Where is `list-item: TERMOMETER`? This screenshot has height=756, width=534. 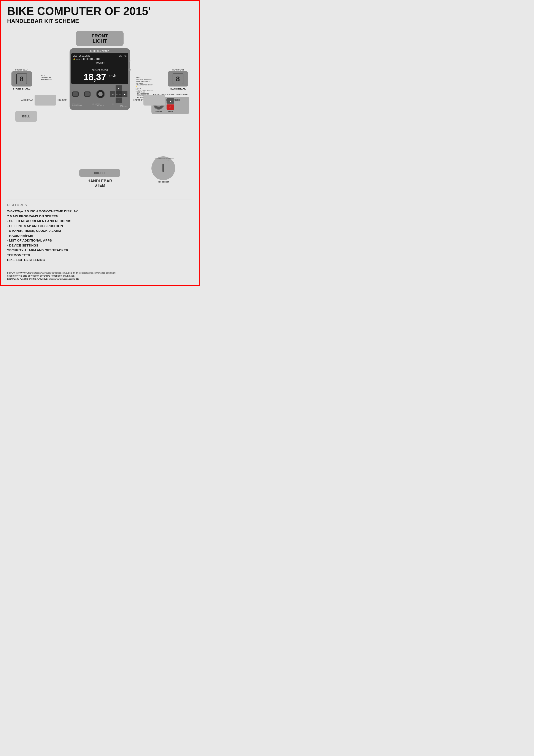 list-item: TERMOMETER is located at coordinates (100, 256).